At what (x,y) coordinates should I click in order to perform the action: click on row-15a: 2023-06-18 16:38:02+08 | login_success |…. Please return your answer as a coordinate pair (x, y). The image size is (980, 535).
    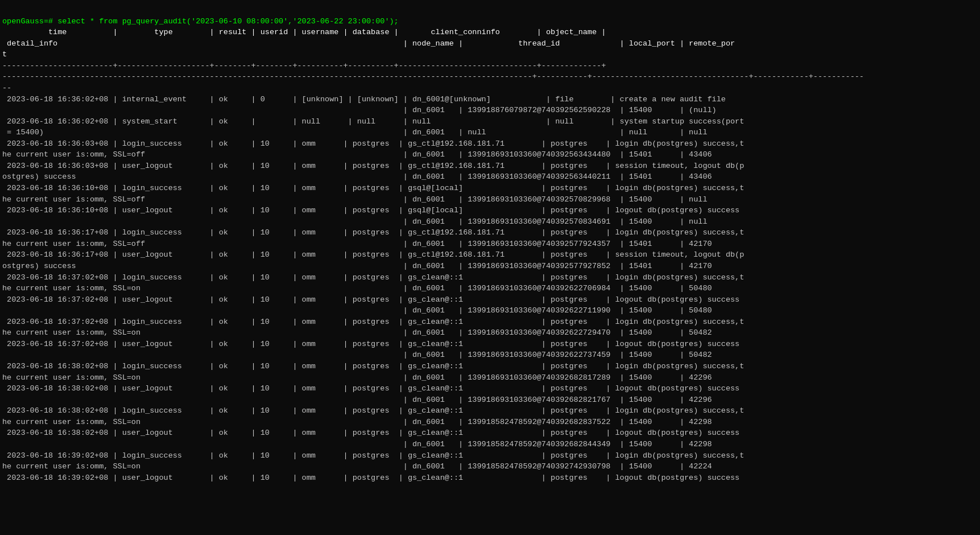
    Looking at the image, I should click on (373, 411).